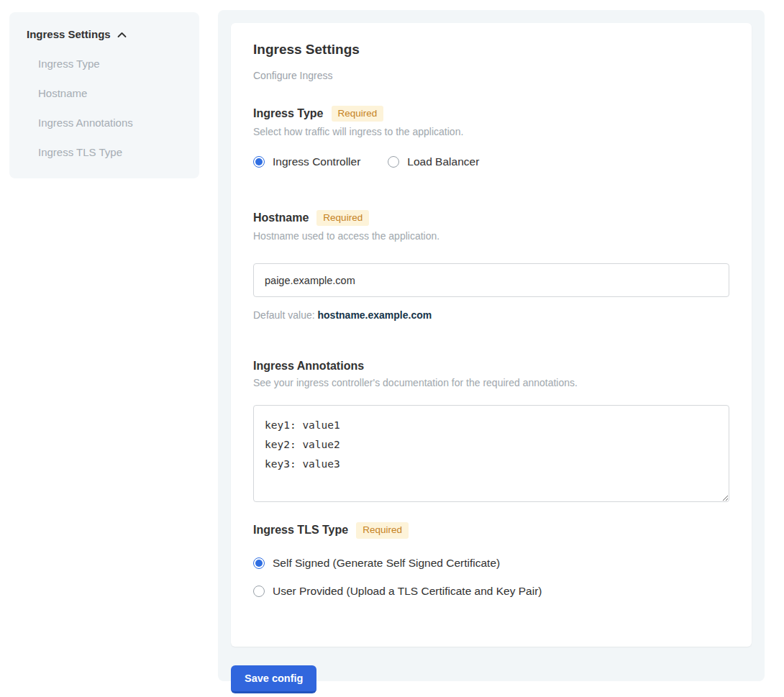 Image resolution: width=784 pixels, height=697 pixels. I want to click on sidebar-item-ingress-annotations: Ingress Annotations, so click(110, 122).